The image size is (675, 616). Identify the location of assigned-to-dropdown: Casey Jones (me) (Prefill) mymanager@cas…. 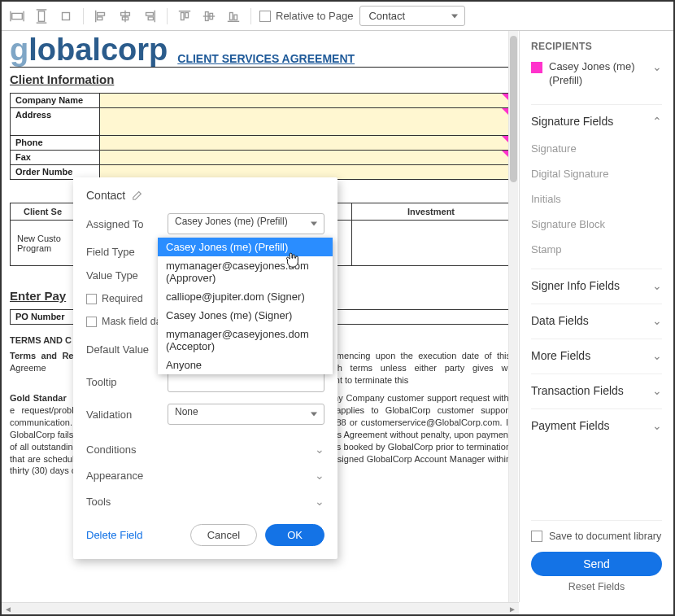
(246, 306).